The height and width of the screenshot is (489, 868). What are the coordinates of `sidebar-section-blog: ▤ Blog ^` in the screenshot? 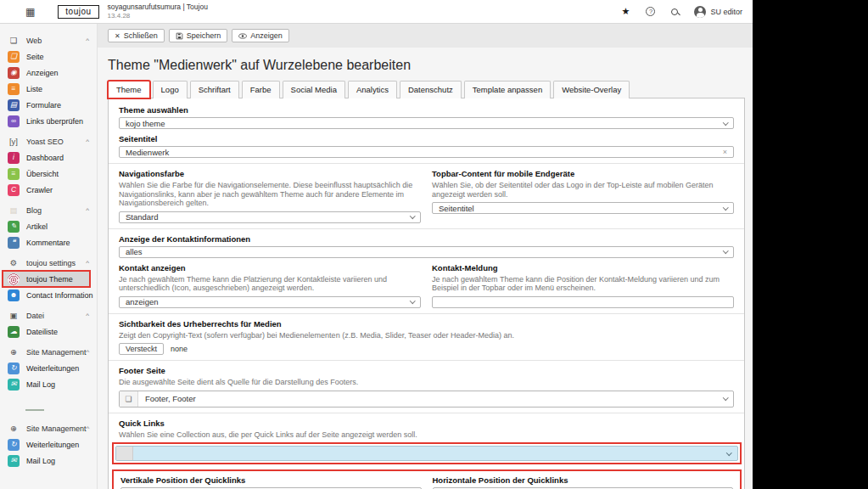 It's located at (48, 211).